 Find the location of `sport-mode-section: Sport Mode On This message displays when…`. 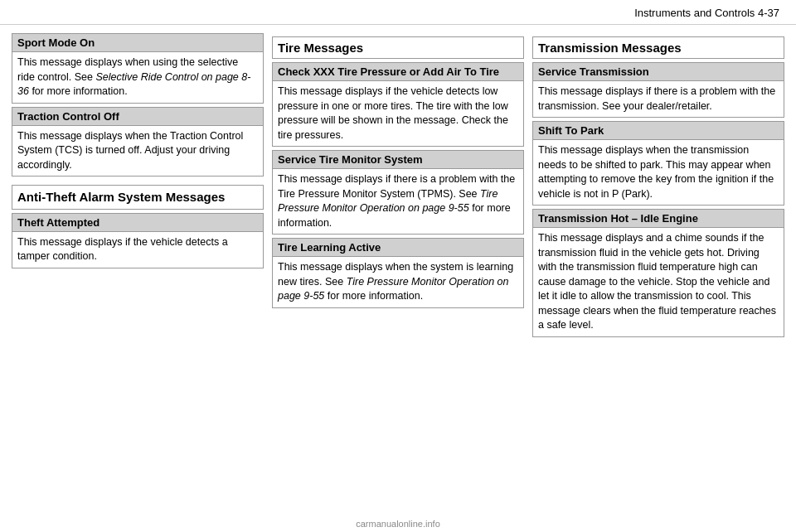

sport-mode-section: Sport Mode On This message displays when… is located at coordinates (138, 68).